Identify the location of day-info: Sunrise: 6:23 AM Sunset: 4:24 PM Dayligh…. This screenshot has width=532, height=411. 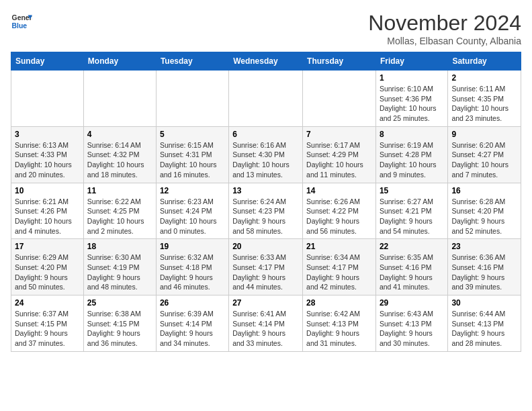
(192, 216).